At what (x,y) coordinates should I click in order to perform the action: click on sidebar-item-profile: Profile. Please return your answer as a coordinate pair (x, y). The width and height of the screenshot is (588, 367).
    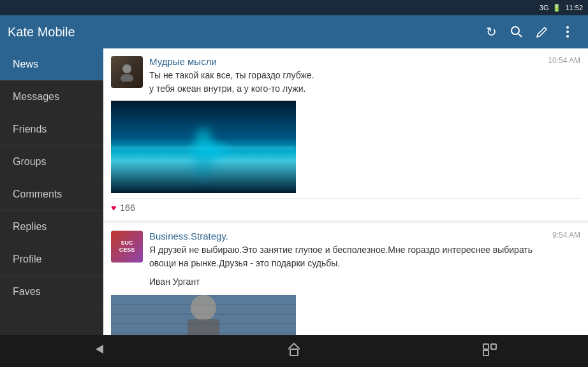
    Looking at the image, I should click on (52, 260).